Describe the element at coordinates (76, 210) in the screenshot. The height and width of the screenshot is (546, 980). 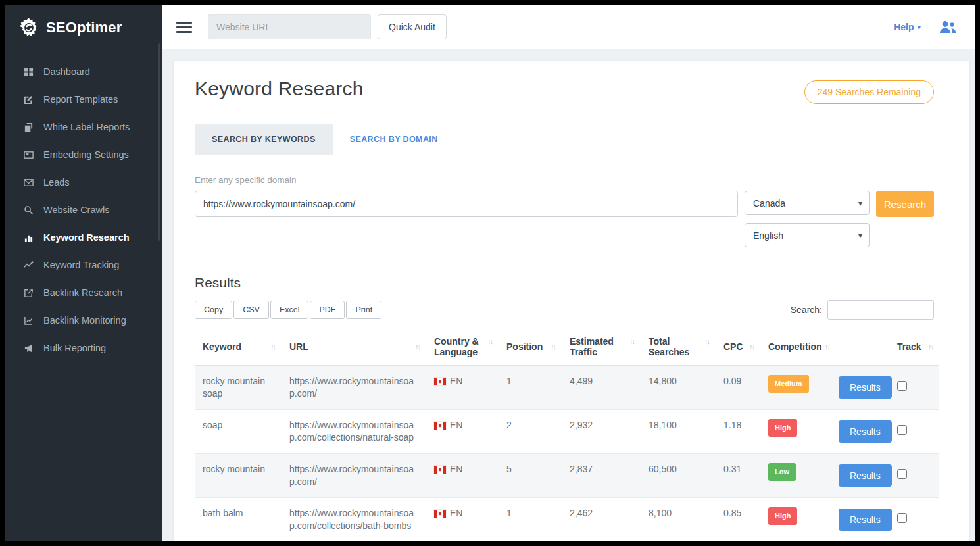
I see `sidebar-item-label: Website Crawls` at that location.